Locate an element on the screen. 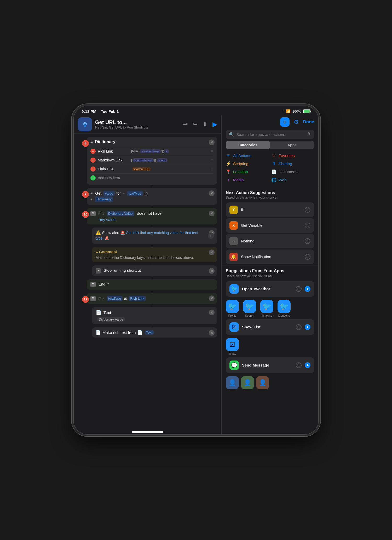 Image resolution: width=392 pixels, height=540 pixels. cat-all-actions: ≡ All Actions is located at coordinates (247, 156).